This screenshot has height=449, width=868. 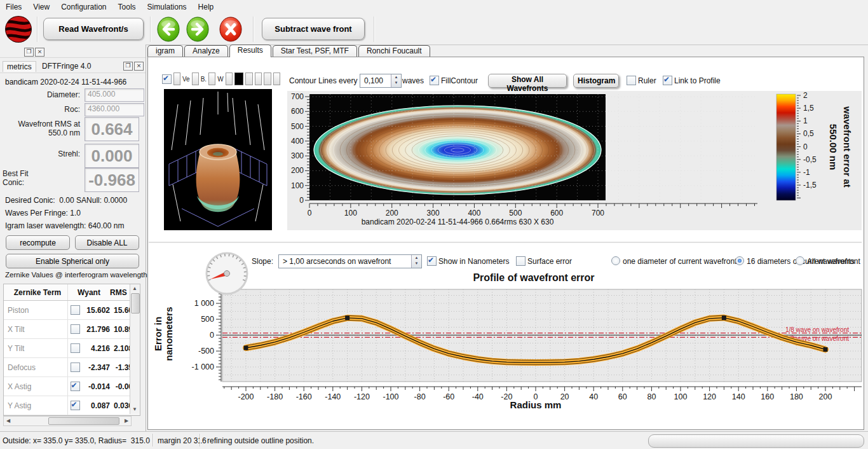 I want to click on col-zernike-term: Zernike Term, so click(x=36, y=293).